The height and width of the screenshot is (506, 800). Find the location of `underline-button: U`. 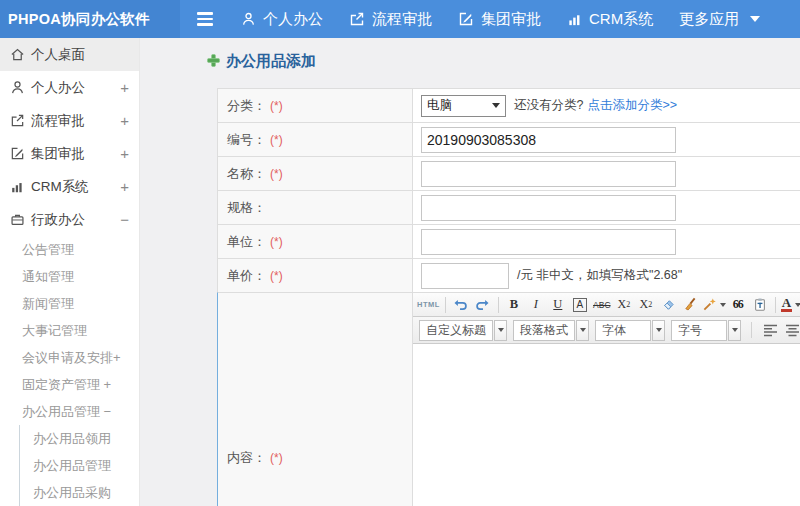

underline-button: U is located at coordinates (558, 305).